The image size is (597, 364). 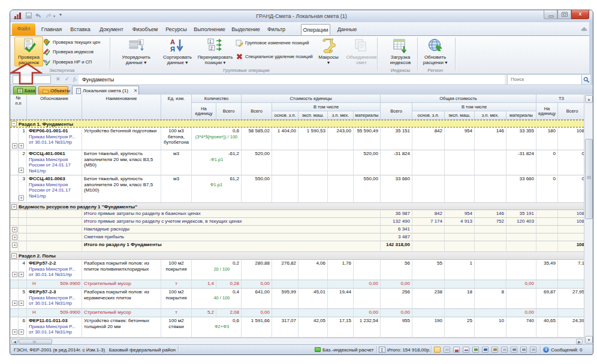 What do you see at coordinates (210, 42) in the screenshot?
I see `svg-text: 1` at bounding box center [210, 42].